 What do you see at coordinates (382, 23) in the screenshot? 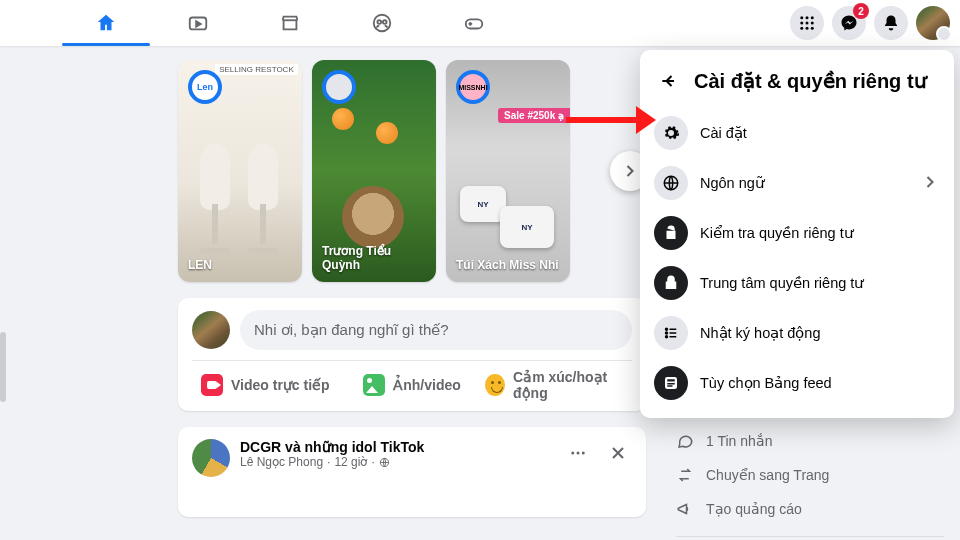
I see `nav-groups` at bounding box center [382, 23].